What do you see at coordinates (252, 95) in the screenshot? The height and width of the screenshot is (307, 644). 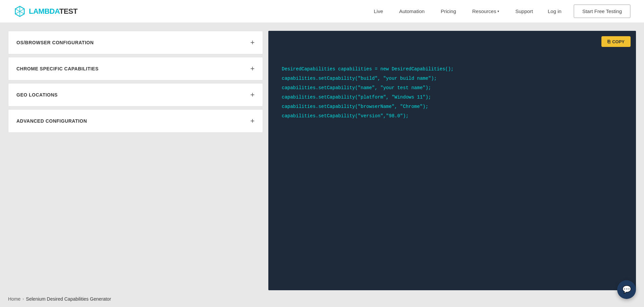 I see `accordion-plus-geo-locations: +` at bounding box center [252, 95].